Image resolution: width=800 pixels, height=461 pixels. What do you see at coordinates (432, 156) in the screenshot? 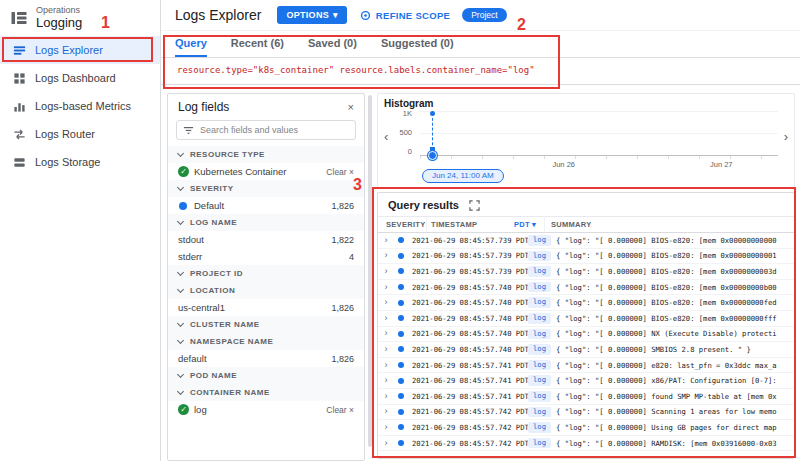
I see `time-marker-handle` at bounding box center [432, 156].